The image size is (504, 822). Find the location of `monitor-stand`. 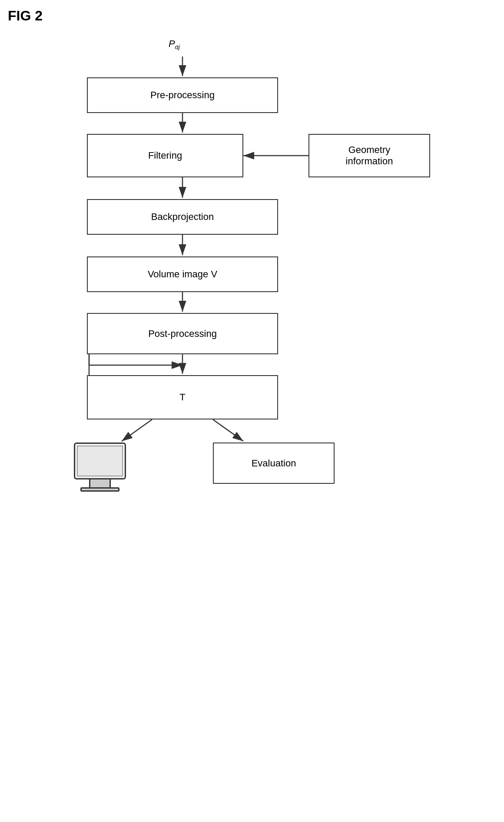

monitor-stand is located at coordinates (100, 483).